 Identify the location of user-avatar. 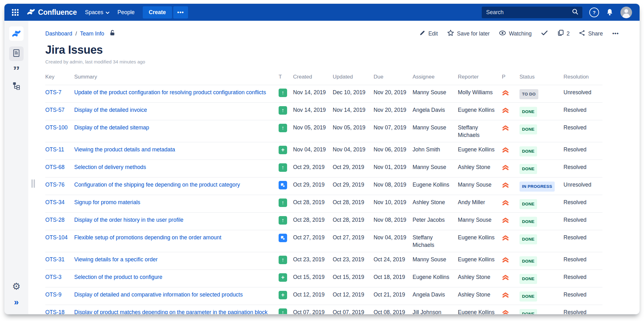
(626, 13).